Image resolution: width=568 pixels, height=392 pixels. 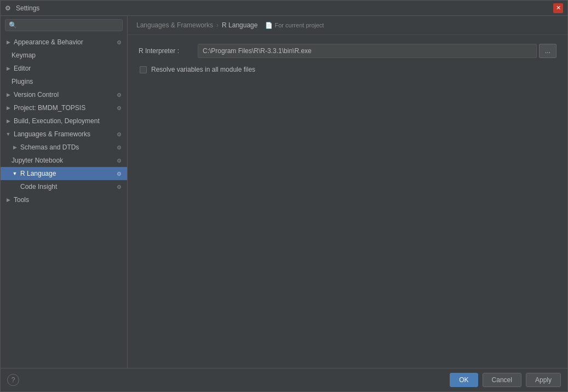 I want to click on close-button: ✕, so click(x=558, y=8).